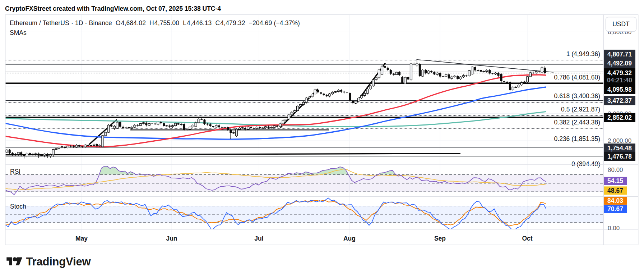 The image size is (644, 278). I want to click on svg-text: 0.236 (1,851.35), so click(577, 139).